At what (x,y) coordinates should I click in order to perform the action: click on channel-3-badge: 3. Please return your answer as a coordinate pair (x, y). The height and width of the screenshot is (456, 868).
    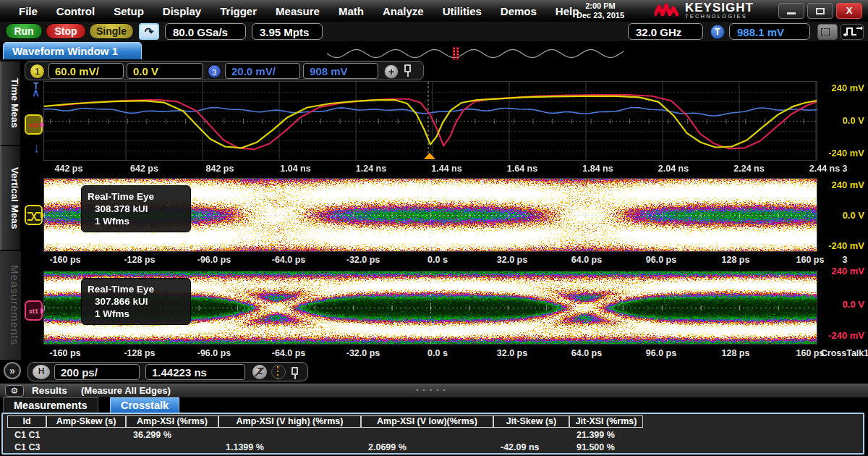
    Looking at the image, I should click on (214, 71).